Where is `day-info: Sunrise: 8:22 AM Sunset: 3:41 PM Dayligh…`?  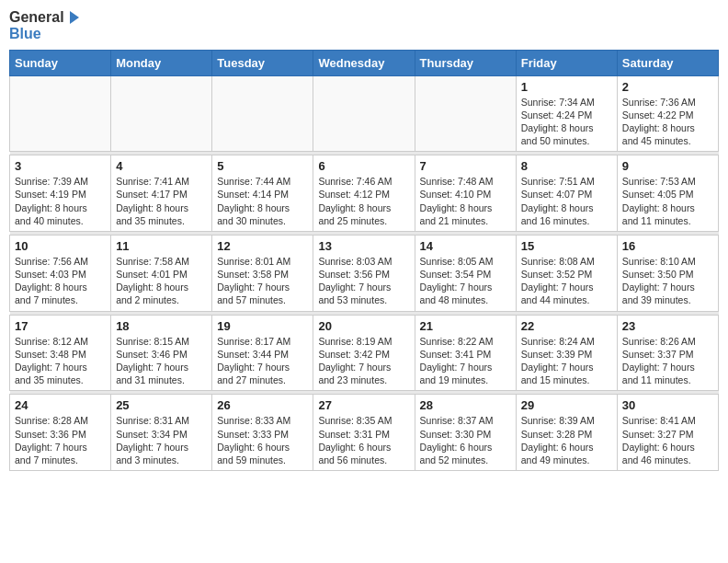
day-info: Sunrise: 8:22 AM Sunset: 3:41 PM Dayligh… is located at coordinates (465, 361).